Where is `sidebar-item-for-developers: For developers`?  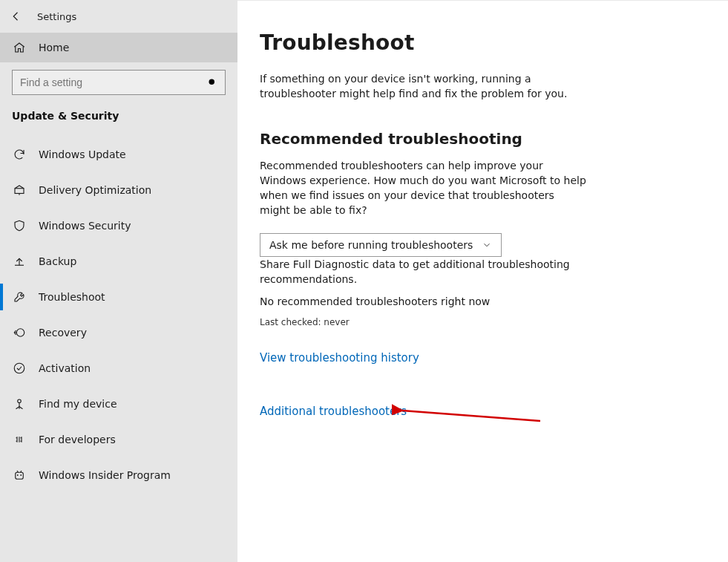
sidebar-item-for-developers: For developers is located at coordinates (119, 440).